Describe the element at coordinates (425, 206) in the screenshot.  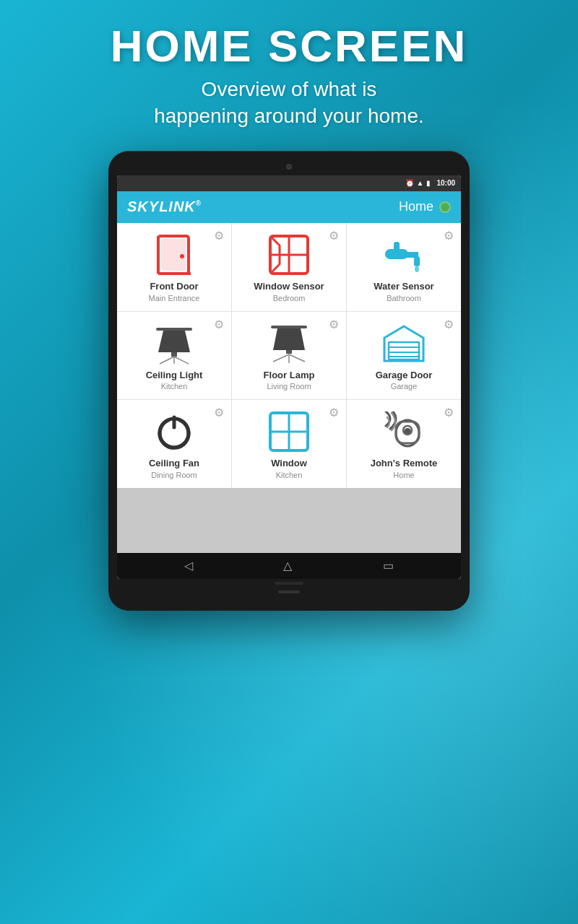
I see `home-section: Home` at that location.